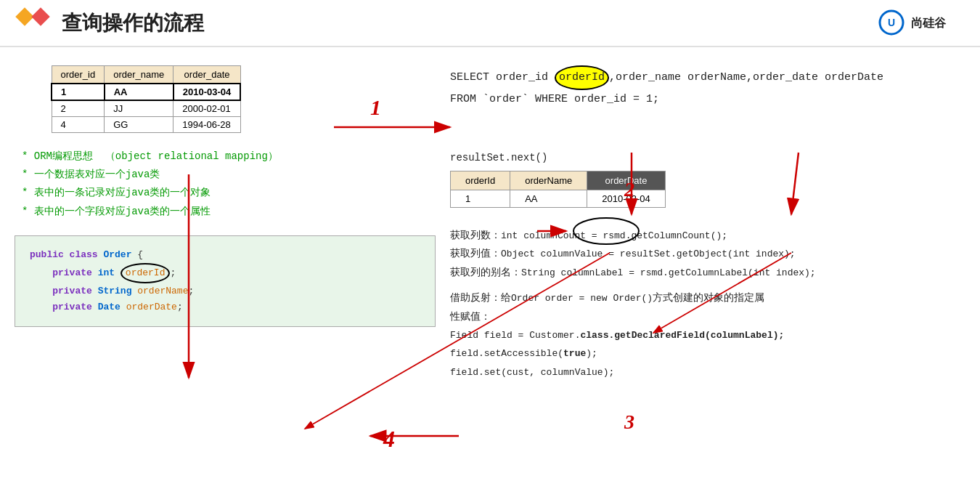  What do you see at coordinates (225, 307) in the screenshot?
I see `code-line-4: private Date orderDate;` at bounding box center [225, 307].